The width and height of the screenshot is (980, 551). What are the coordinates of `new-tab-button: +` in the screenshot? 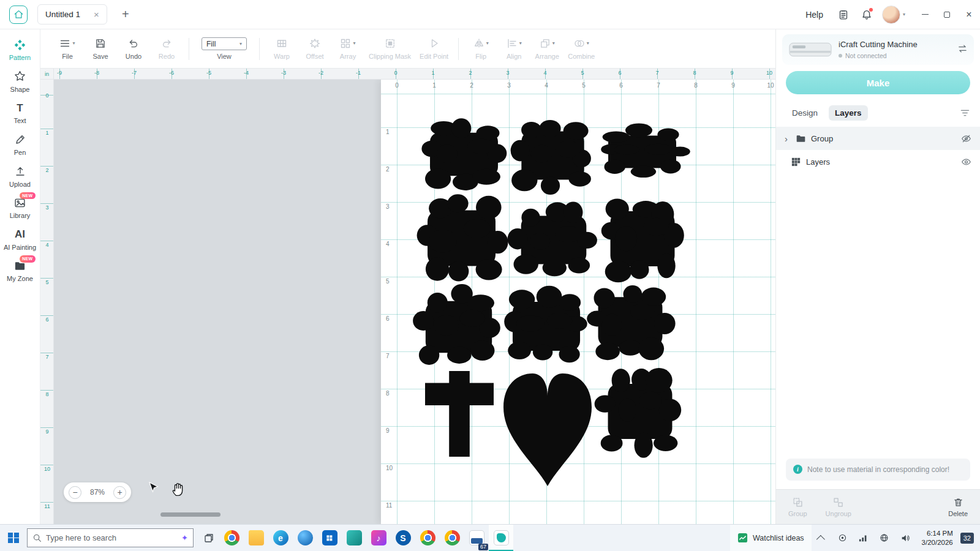 It's located at (126, 15).